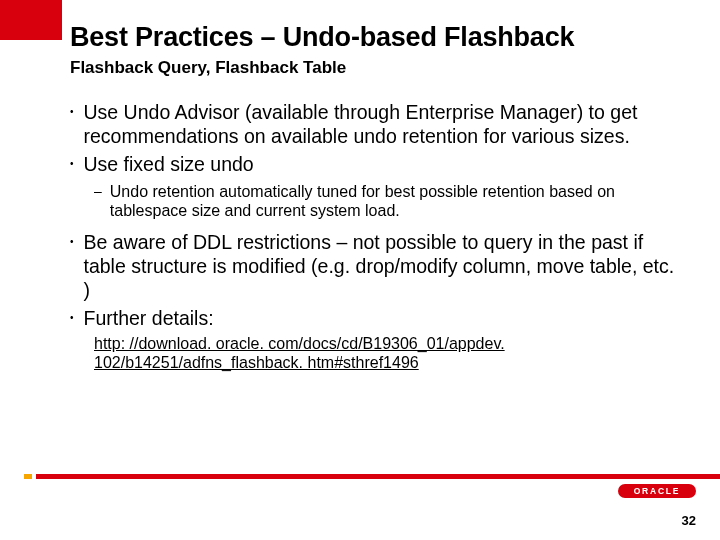  Describe the element at coordinates (387, 201) in the screenshot. I see `sub-bullet-item: – Undo retention automatically tuned for…` at that location.